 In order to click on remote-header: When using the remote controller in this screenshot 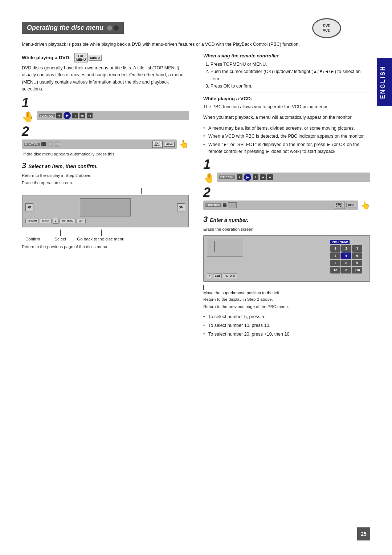, I will do `click(287, 56)`.